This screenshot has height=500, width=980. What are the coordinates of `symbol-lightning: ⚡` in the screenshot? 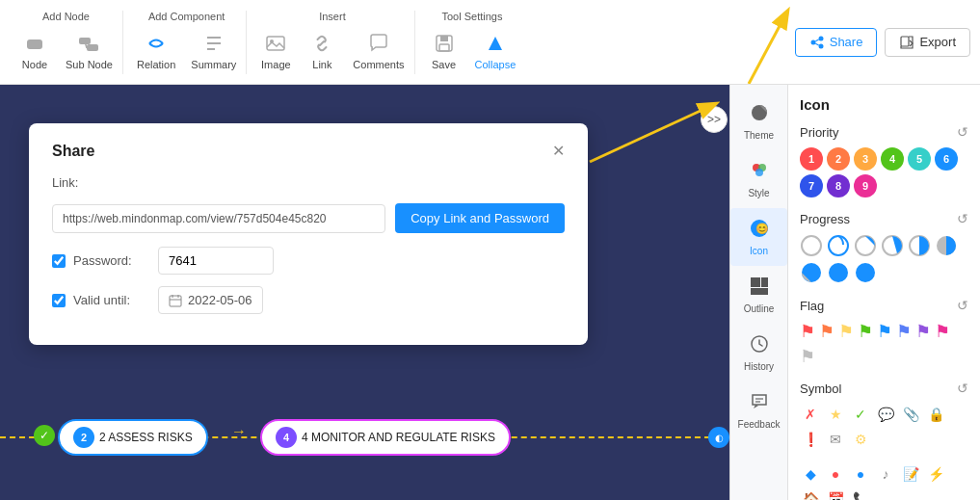 It's located at (936, 474).